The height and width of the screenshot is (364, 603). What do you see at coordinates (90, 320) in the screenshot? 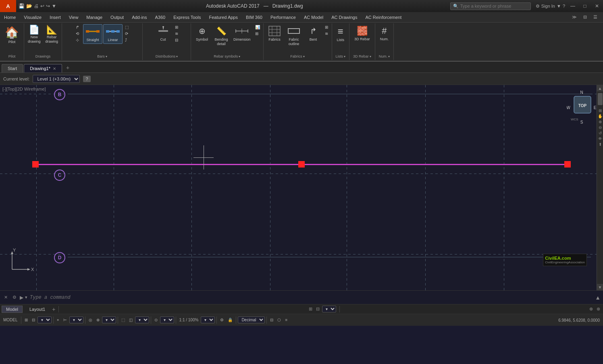
I see `osnap-btn: ◎` at bounding box center [90, 320].